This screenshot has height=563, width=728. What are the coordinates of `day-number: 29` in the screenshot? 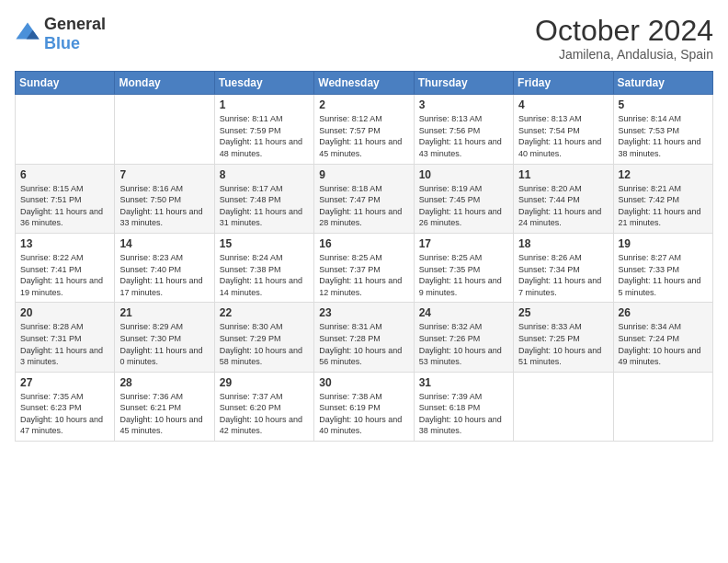 It's located at (265, 383).